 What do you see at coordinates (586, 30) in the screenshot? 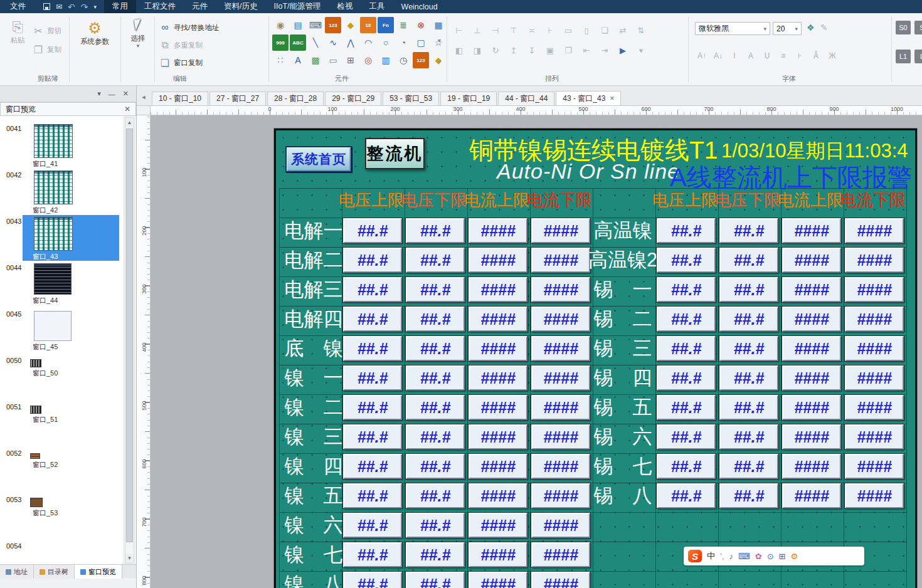
I see `same-height-icon: ▯` at bounding box center [586, 30].